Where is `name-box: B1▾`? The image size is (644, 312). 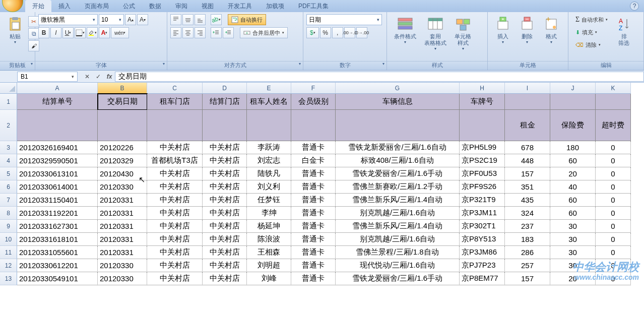
name-box: B1▾ is located at coordinates (47, 77).